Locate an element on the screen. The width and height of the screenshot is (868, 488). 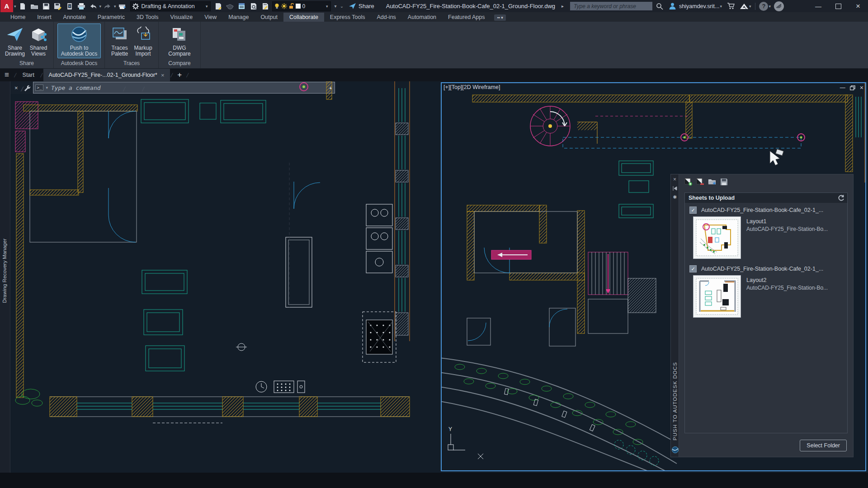
panel-label-share: Share is located at coordinates (27, 64).